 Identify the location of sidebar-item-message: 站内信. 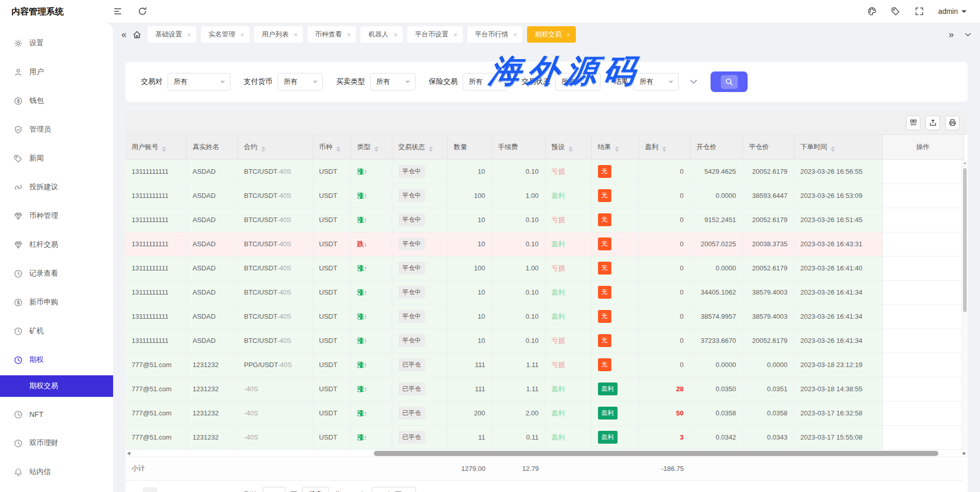
(57, 472).